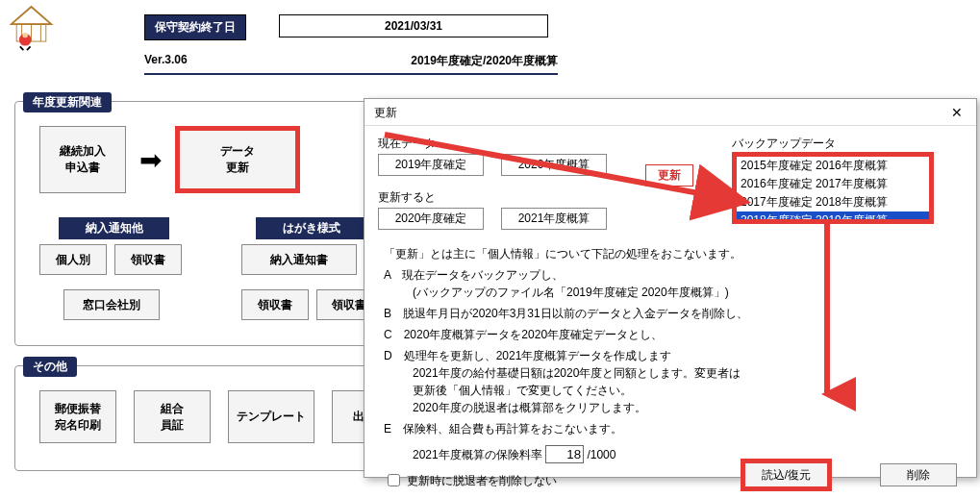 This screenshot has width=980, height=498. Describe the element at coordinates (833, 202) in the screenshot. I see `list-item: 2017年度確定 2018年度概算` at that location.